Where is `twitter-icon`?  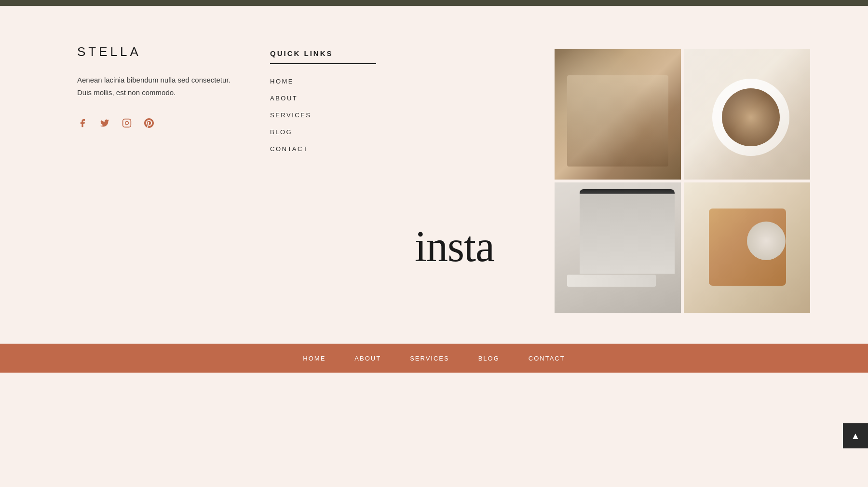 twitter-icon is located at coordinates (105, 123).